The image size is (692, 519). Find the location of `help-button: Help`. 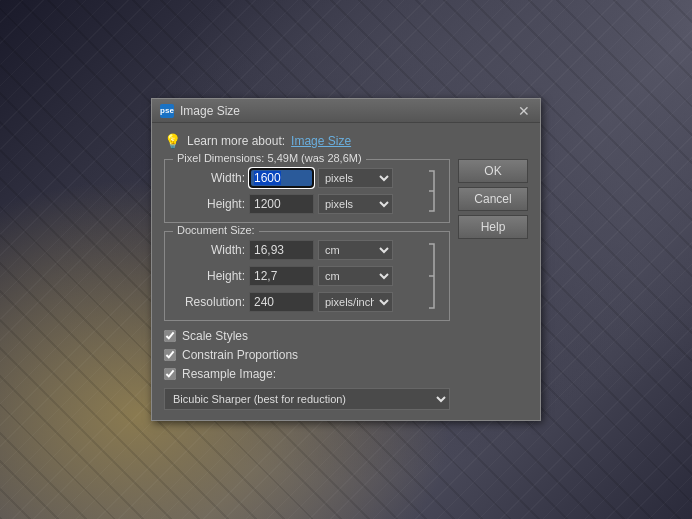

help-button: Help is located at coordinates (493, 227).